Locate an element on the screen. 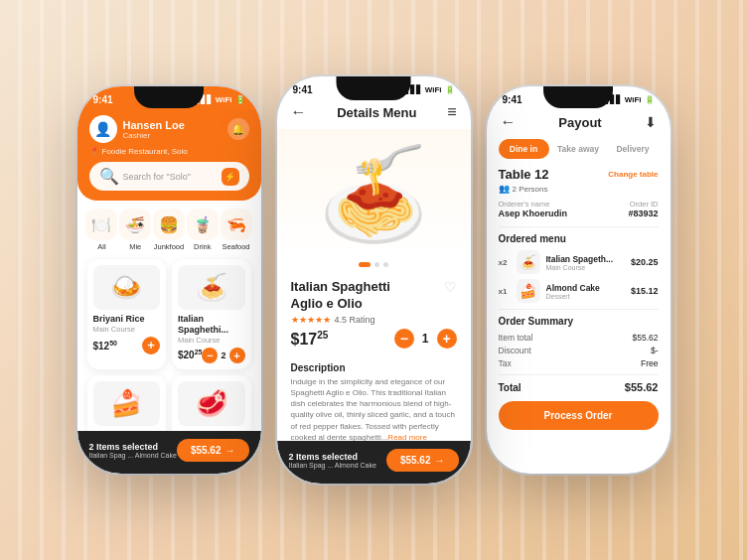  heart-icon: ♡ is located at coordinates (451, 287).